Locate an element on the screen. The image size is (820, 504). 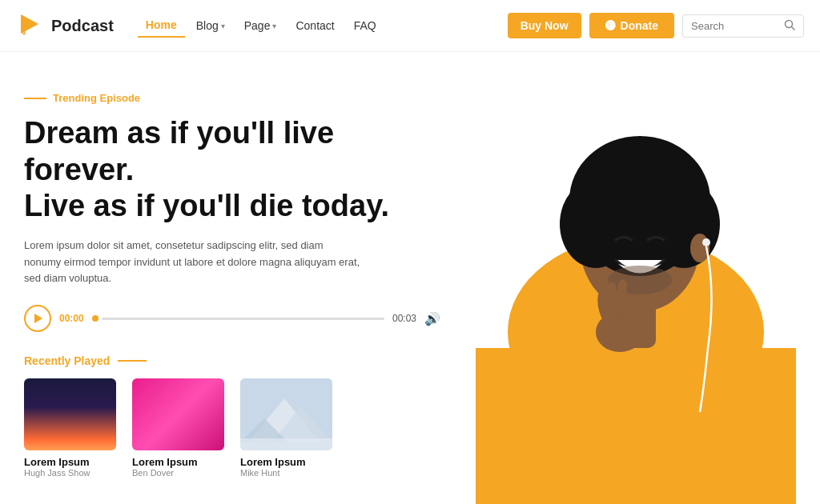
search-icon is located at coordinates (790, 25).